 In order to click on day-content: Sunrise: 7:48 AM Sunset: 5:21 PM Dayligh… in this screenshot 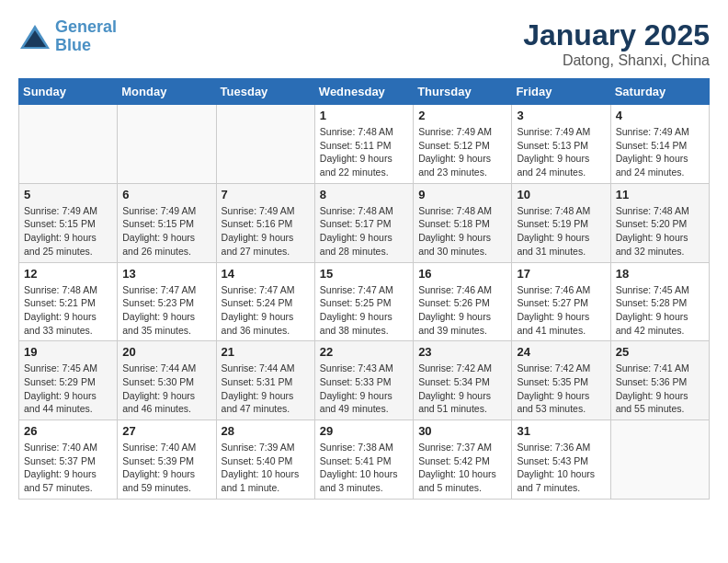, I will do `click(68, 311)`.